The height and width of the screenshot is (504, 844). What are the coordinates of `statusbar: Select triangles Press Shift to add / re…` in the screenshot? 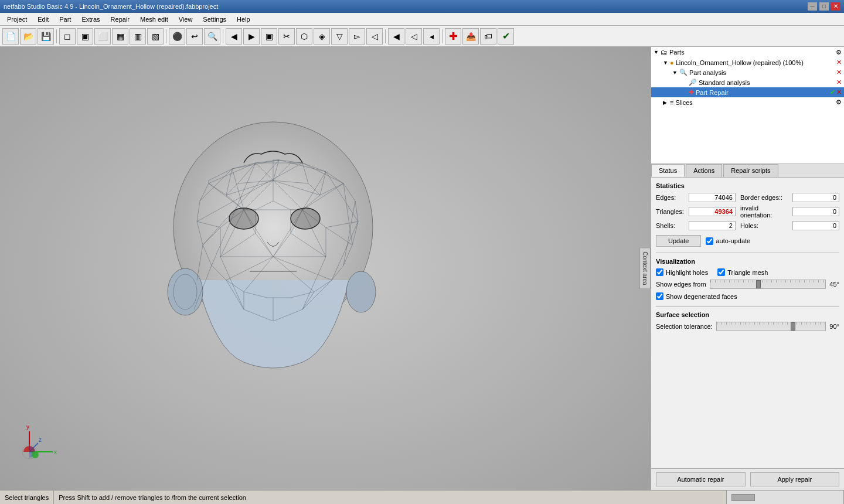 It's located at (422, 497).